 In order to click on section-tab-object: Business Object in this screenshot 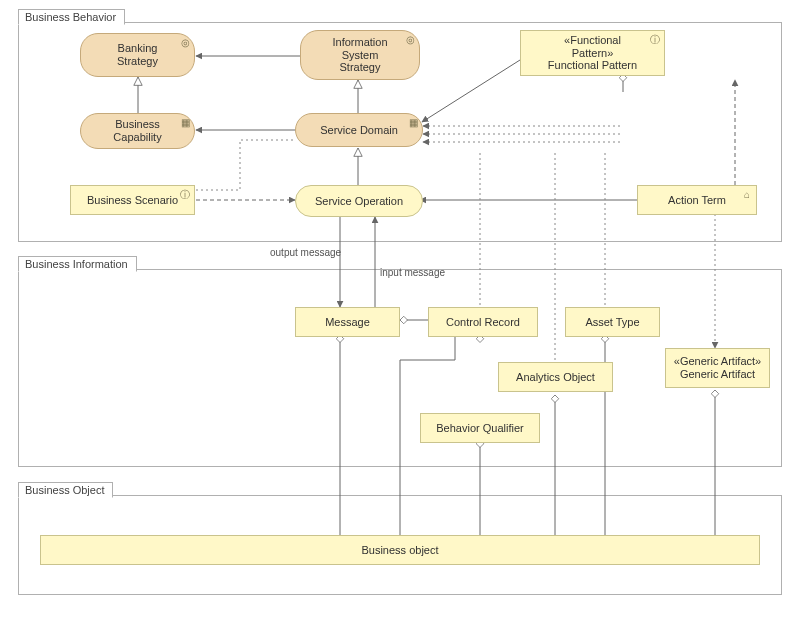, I will do `click(66, 490)`.